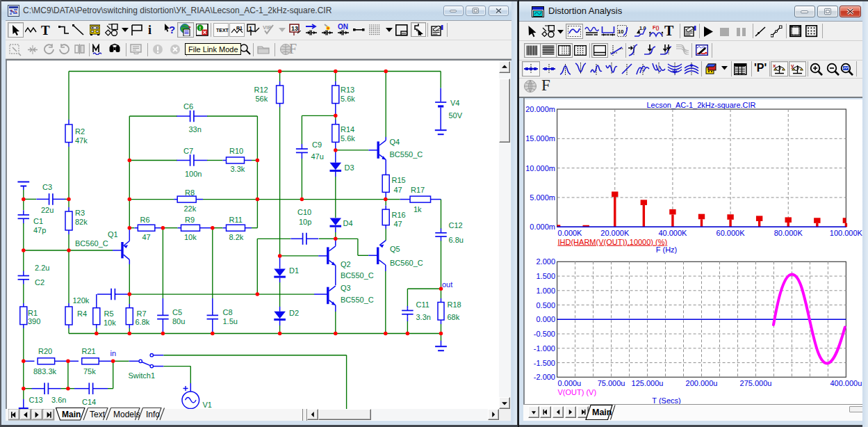 The height and width of the screenshot is (427, 868). I want to click on svg-text: Models, so click(126, 414).